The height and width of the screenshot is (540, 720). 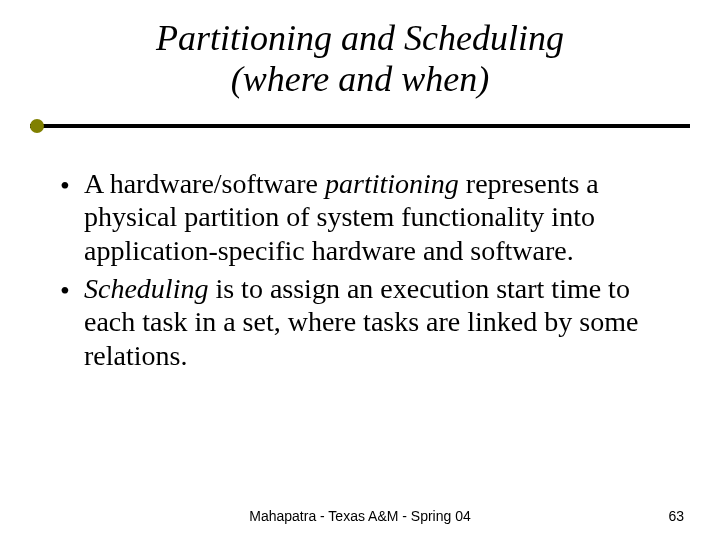 I want to click on title-line-1: Partitioning and Scheduling, so click(x=360, y=38).